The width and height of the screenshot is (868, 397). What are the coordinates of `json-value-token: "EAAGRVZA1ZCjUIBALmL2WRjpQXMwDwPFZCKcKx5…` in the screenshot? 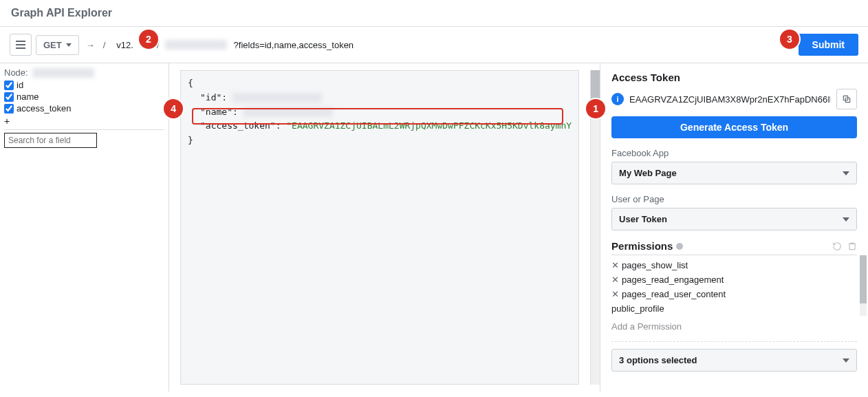 It's located at (429, 125).